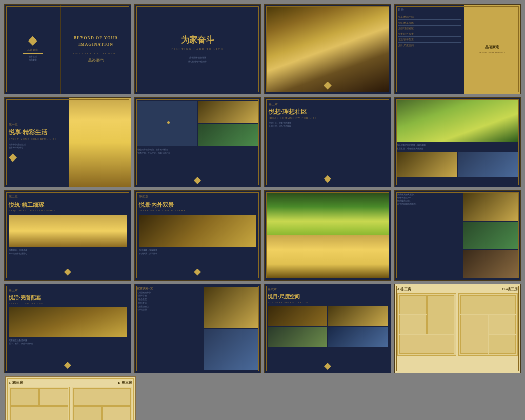 The height and width of the screenshot is (420, 525). I want to click on slogan-cn: 为家奋斗, so click(197, 40).